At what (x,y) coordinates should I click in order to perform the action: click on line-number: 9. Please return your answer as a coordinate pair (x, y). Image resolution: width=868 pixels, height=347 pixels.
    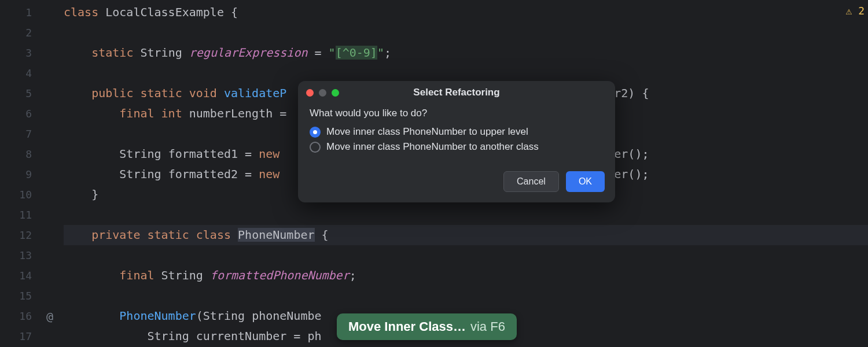
    Looking at the image, I should click on (32, 175).